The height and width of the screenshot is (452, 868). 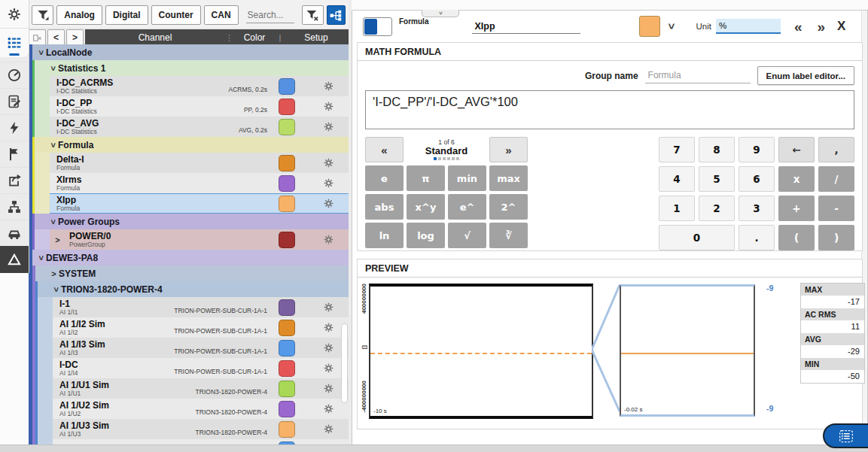 What do you see at coordinates (672, 27) in the screenshot?
I see `color-dropdown-chevron-icon: >` at bounding box center [672, 27].